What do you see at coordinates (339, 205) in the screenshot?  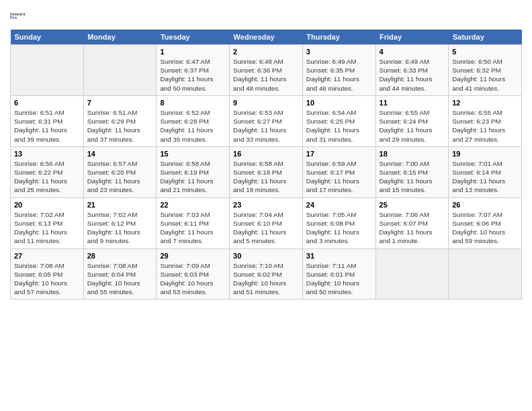 I see `day-number: 24` at bounding box center [339, 205].